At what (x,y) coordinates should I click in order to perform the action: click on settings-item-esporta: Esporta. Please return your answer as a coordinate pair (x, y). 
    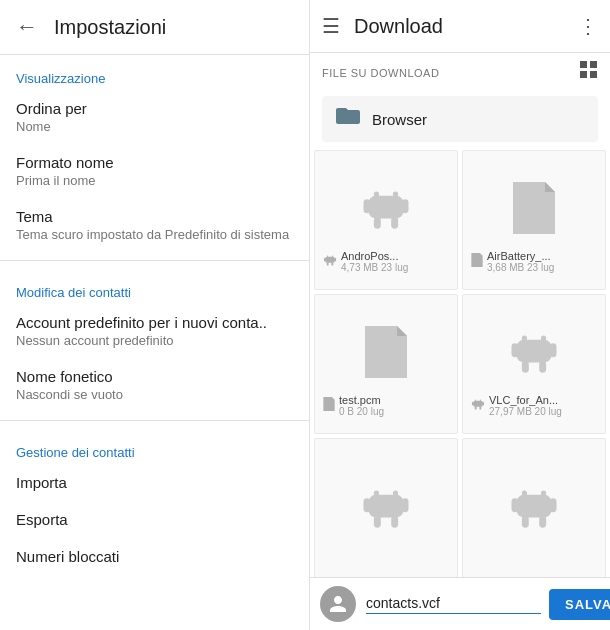
    Looking at the image, I should click on (154, 520).